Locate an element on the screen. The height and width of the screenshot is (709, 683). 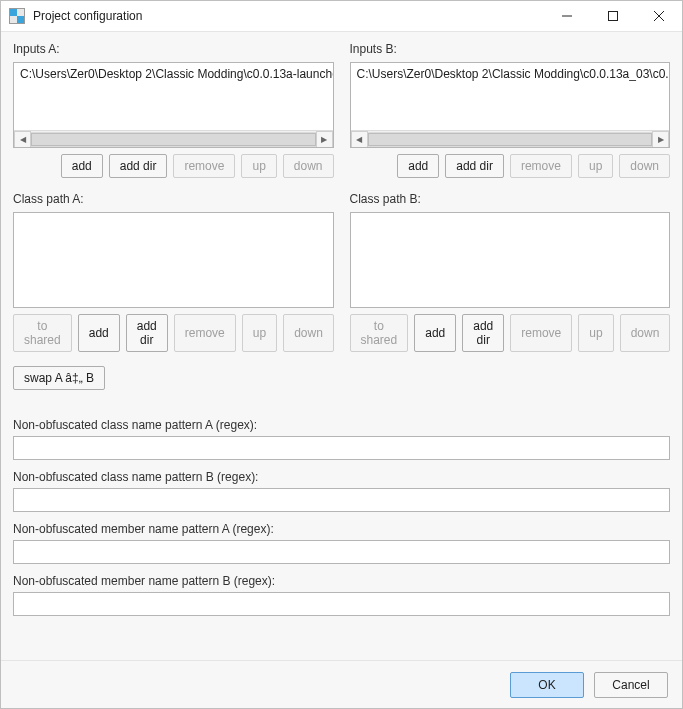
inputs-a-label: Inputs A: is located at coordinates (174, 49).